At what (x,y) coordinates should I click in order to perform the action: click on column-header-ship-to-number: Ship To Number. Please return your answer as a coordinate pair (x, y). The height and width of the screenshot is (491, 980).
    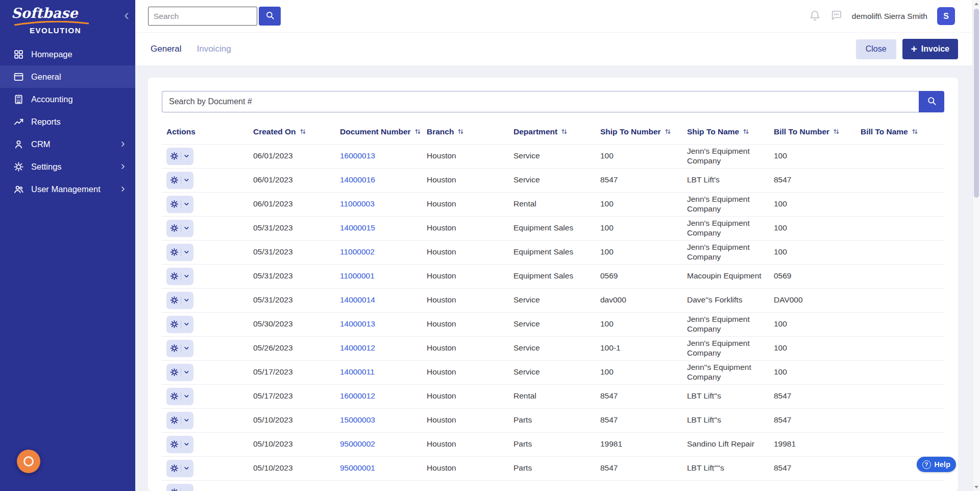
    Looking at the image, I should click on (639, 134).